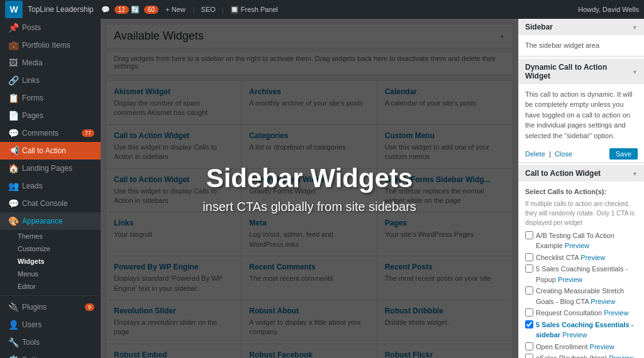 The image size is (644, 358). I want to click on sidebar-item-cta: 📢 Call to Action, so click(50, 151).